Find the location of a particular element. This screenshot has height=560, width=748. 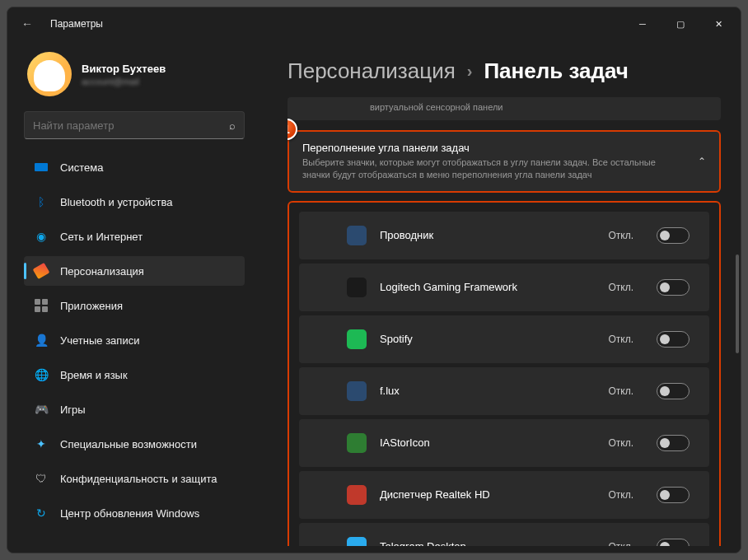

scrollbar is located at coordinates (737, 304).